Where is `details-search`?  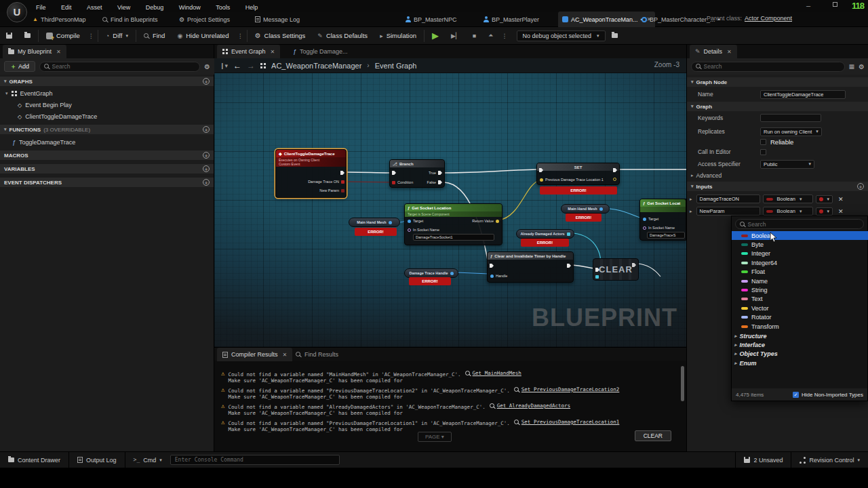 details-search is located at coordinates (768, 66).